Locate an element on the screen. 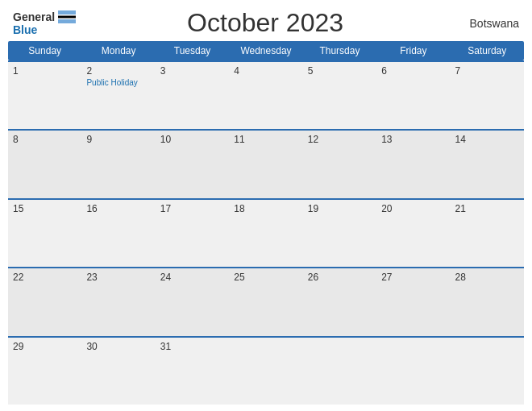 This screenshot has width=532, height=411. day-number: 1 is located at coordinates (45, 71).